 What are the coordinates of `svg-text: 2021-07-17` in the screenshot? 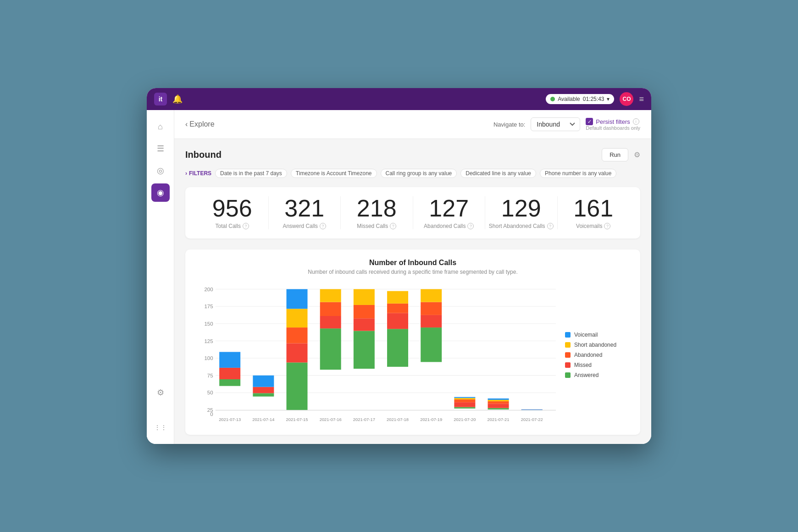 It's located at (364, 419).